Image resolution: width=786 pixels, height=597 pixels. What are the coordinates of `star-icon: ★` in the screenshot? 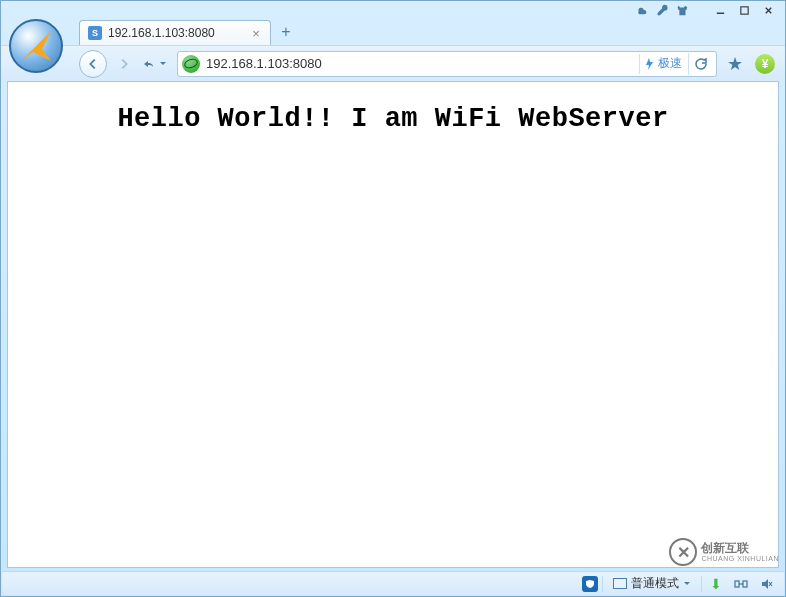 It's located at (735, 64).